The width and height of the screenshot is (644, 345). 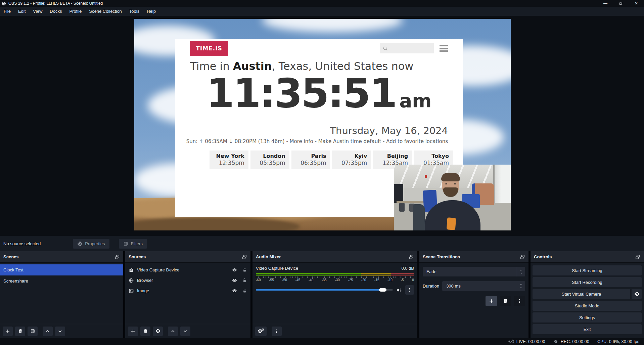 What do you see at coordinates (173, 331) in the screenshot?
I see `source-move-up-button` at bounding box center [173, 331].